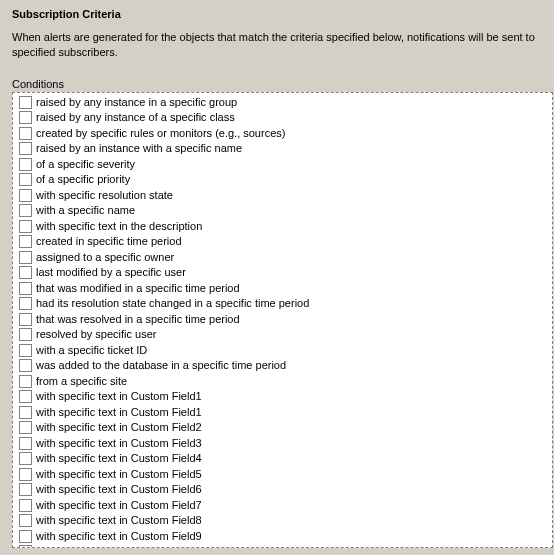  What do you see at coordinates (277, 45) in the screenshot?
I see `page-description: When alerts are generated for the object…` at bounding box center [277, 45].